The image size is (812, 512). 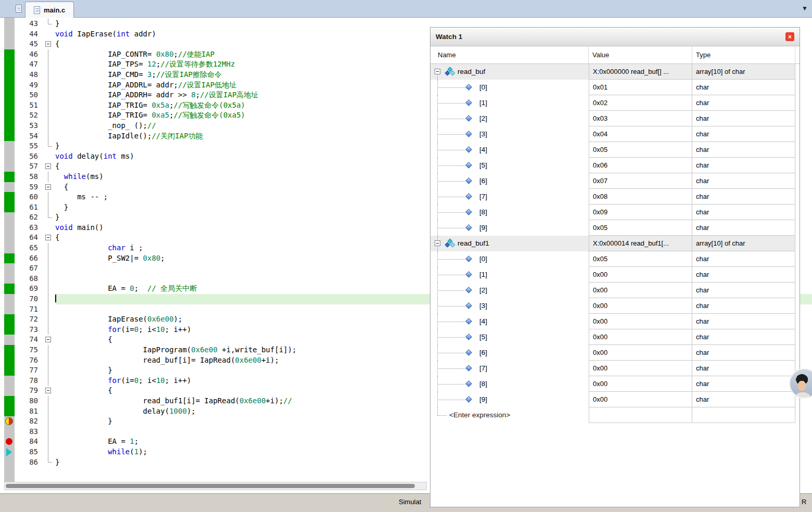 What do you see at coordinates (510, 244) in the screenshot?
I see `watch-name-cell: read_buf1` at bounding box center [510, 244].